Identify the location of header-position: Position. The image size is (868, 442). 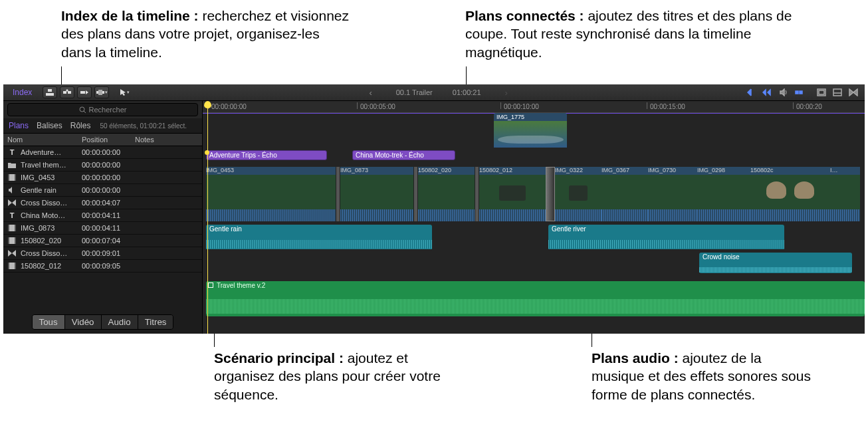
(104, 140).